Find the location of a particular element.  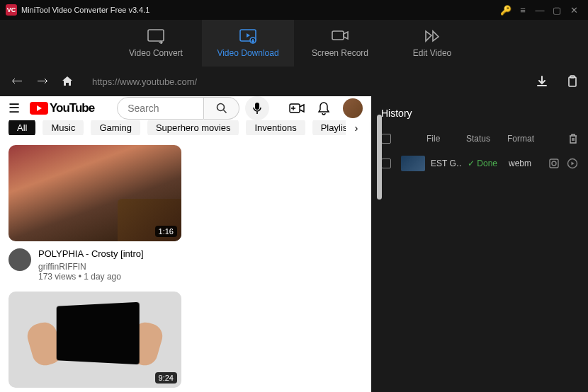

browser-navbar: 🡐 🡒 https://www.youtube.com/ is located at coordinates (294, 81).